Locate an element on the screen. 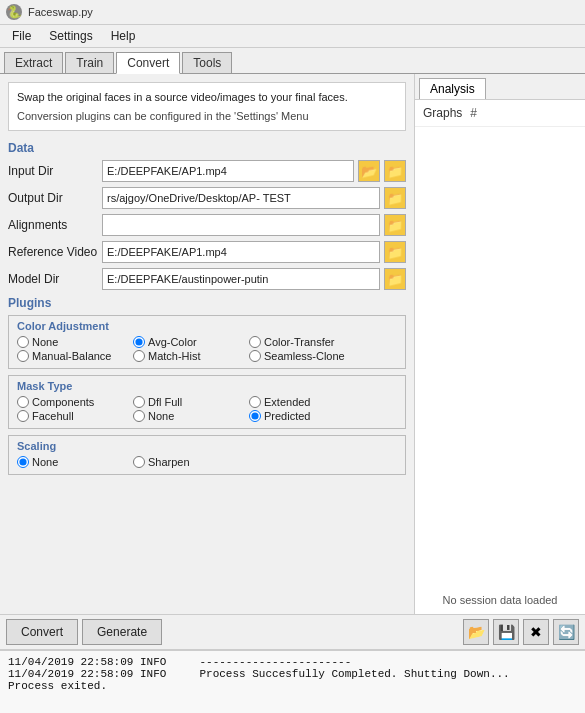 This screenshot has height=713, width=585. save-icon-btn: 💾 is located at coordinates (506, 632).